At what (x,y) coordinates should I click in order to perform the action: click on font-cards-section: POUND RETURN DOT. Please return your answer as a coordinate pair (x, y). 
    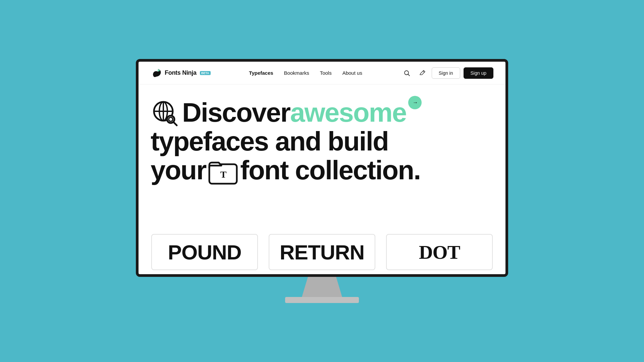
    Looking at the image, I should click on (322, 254).